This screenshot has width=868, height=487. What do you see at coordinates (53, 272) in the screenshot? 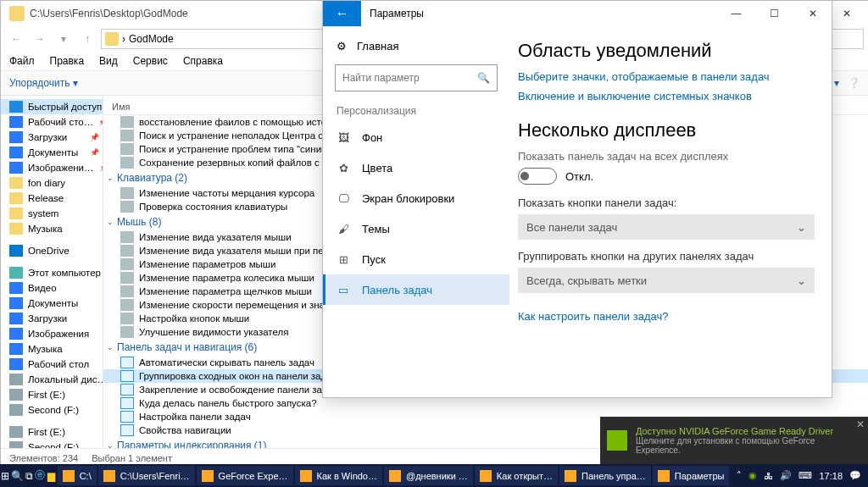
I see `explorer-sidebar: Быстрый доступРабочий сто…📌Загрузки📌Доку…` at bounding box center [53, 272].